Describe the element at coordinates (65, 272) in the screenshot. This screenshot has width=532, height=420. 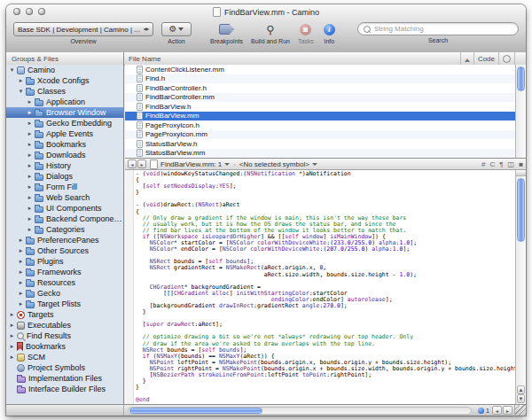
I see `sidebar-item-frameworks: ▸Frameworks` at that location.